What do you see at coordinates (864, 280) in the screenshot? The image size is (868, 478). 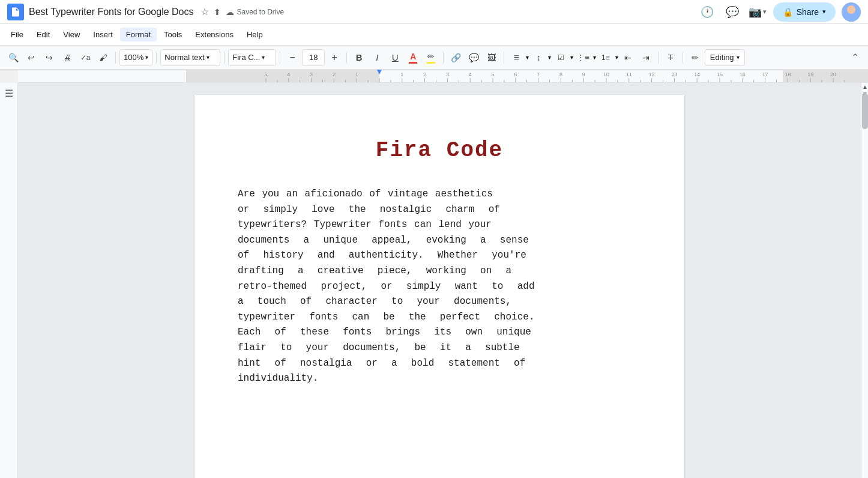 I see `scrollbar: ▲ ▼` at bounding box center [864, 280].